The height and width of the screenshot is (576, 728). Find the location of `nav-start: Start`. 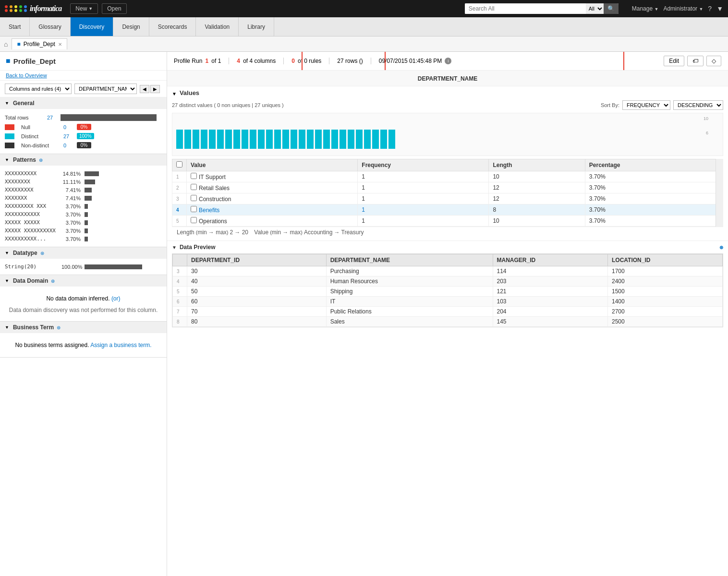

nav-start: Start is located at coordinates (15, 27).